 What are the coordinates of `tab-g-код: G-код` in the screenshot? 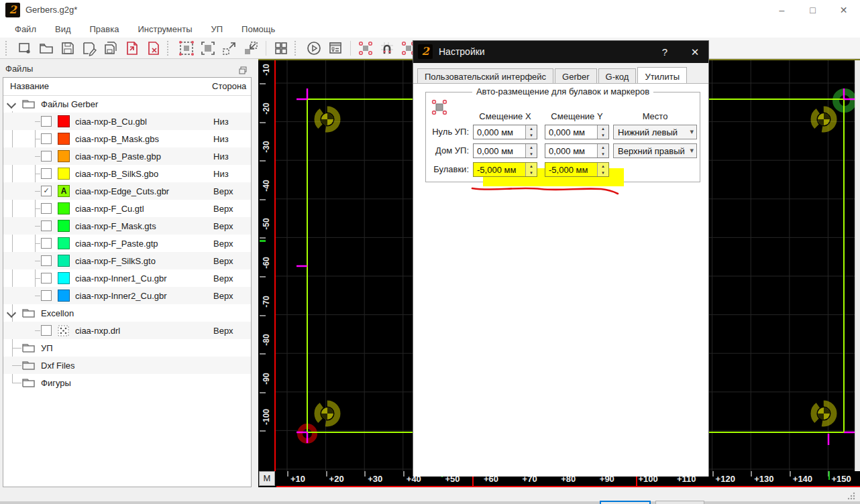 It's located at (617, 76).